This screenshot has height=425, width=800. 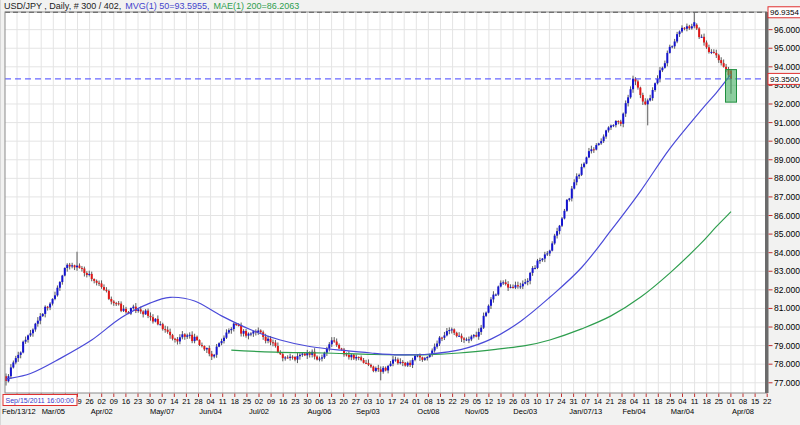 What do you see at coordinates (356, 402) in the screenshot?
I see `x-tick-label: 27` at bounding box center [356, 402].